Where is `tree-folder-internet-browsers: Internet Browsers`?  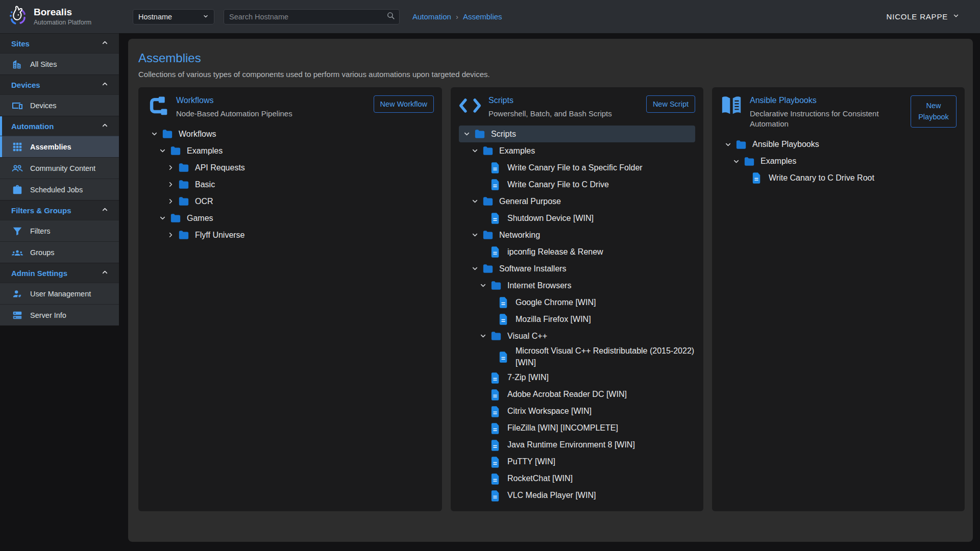 tree-folder-internet-browsers: Internet Browsers is located at coordinates (577, 286).